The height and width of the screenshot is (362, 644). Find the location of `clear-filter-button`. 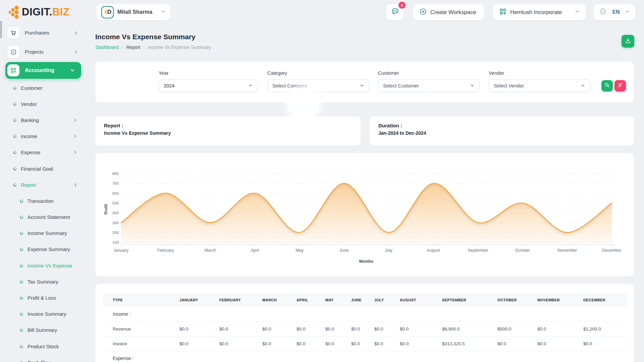

clear-filter-button is located at coordinates (620, 86).